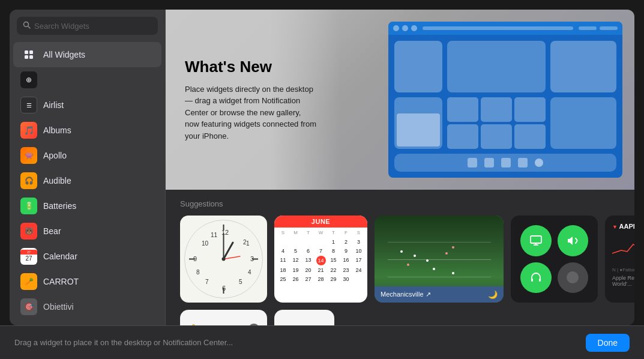  What do you see at coordinates (214, 235) in the screenshot?
I see `svg-text: 11` at bounding box center [214, 235].